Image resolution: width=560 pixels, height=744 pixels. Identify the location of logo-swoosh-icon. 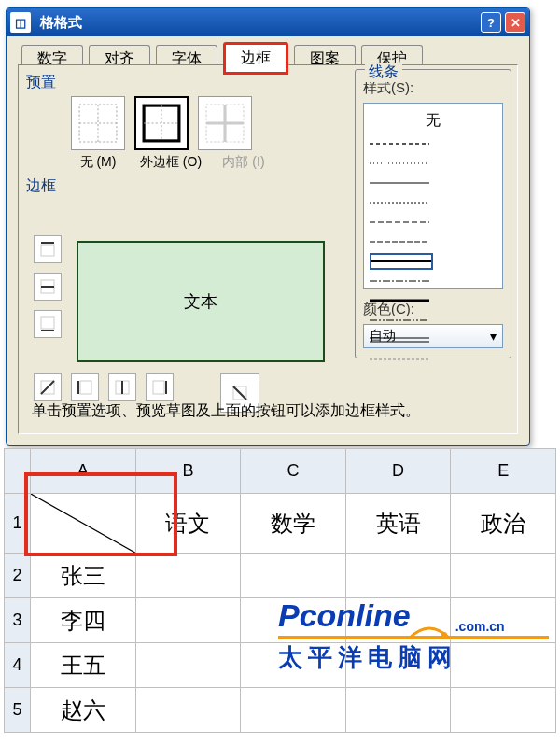
(429, 624).